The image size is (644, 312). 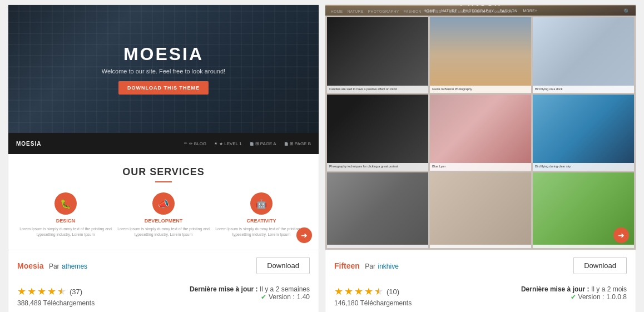 I want to click on moesia-nav-brand: MOESIA, so click(x=29, y=143).